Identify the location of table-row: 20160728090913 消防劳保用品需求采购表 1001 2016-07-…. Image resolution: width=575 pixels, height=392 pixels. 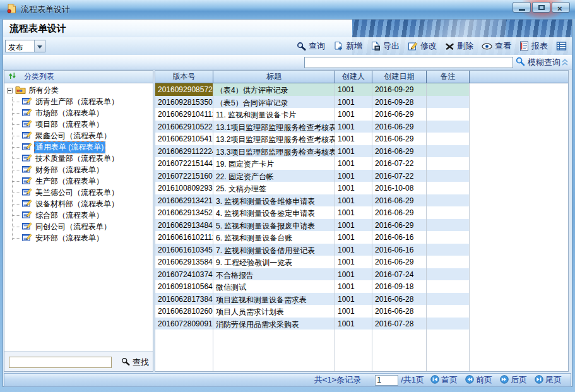
(362, 324).